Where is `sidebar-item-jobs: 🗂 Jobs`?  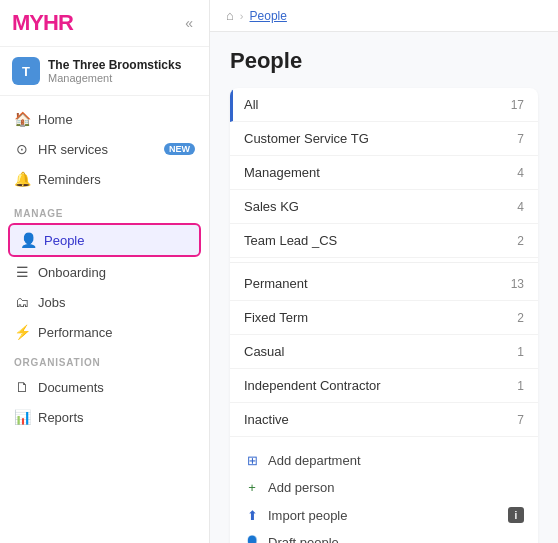 sidebar-item-jobs: 🗂 Jobs is located at coordinates (104, 302).